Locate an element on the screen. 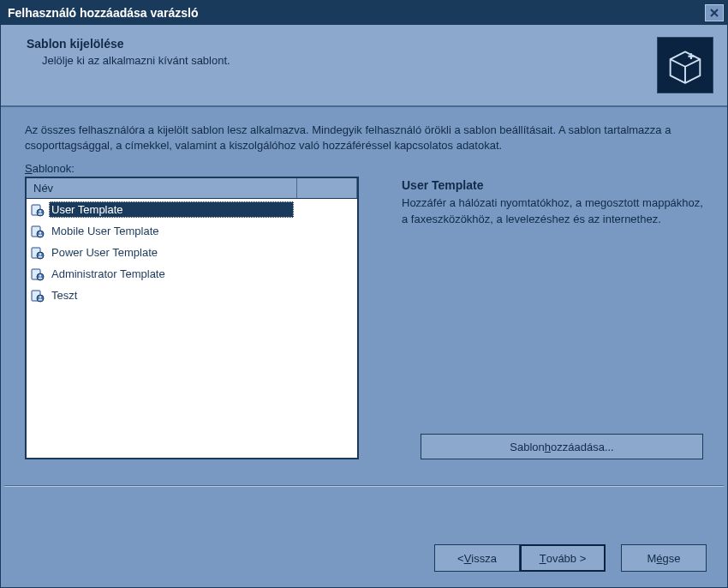 This screenshot has height=588, width=728. close-icon is located at coordinates (714, 13).